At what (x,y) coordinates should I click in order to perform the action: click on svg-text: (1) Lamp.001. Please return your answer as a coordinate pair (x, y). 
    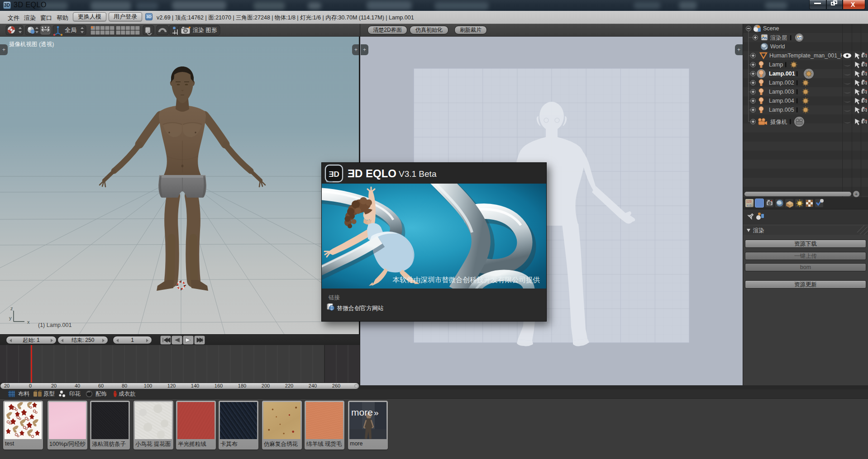
    Looking at the image, I should click on (55, 325).